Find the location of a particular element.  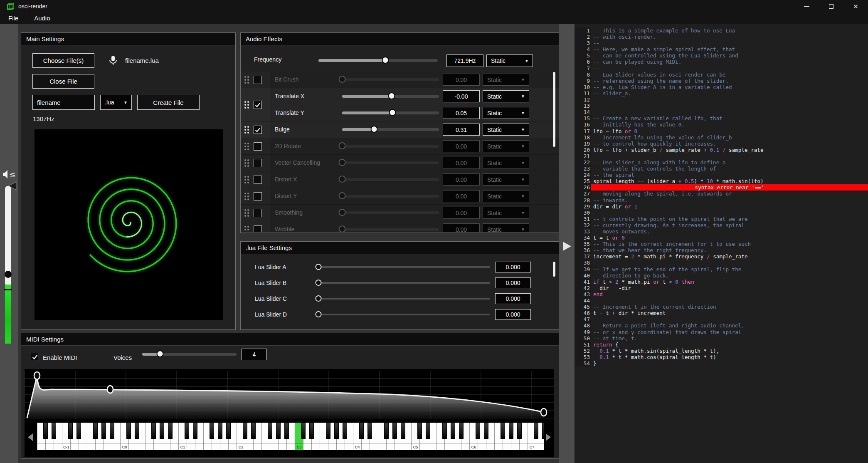

choose-files-button: Choose File(s) is located at coordinates (63, 61).